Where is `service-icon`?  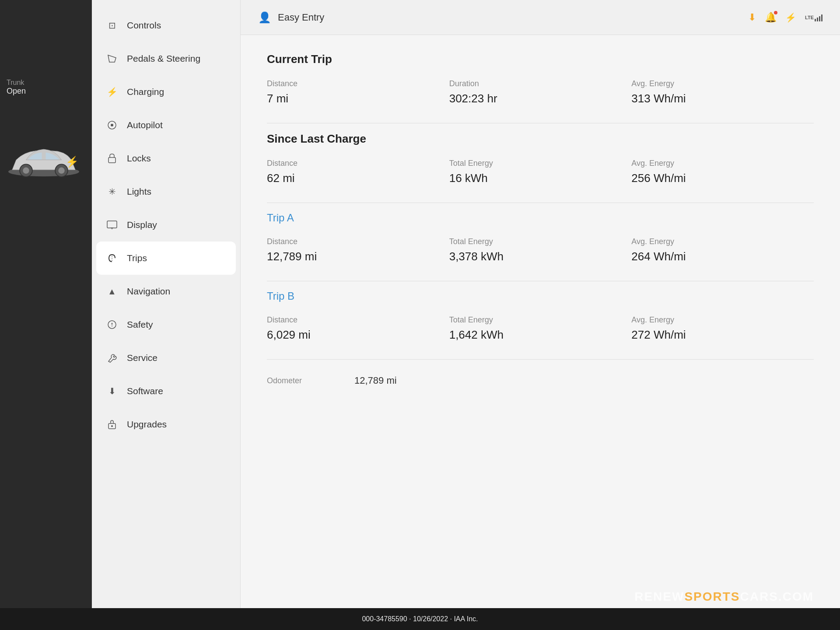
service-icon is located at coordinates (112, 358).